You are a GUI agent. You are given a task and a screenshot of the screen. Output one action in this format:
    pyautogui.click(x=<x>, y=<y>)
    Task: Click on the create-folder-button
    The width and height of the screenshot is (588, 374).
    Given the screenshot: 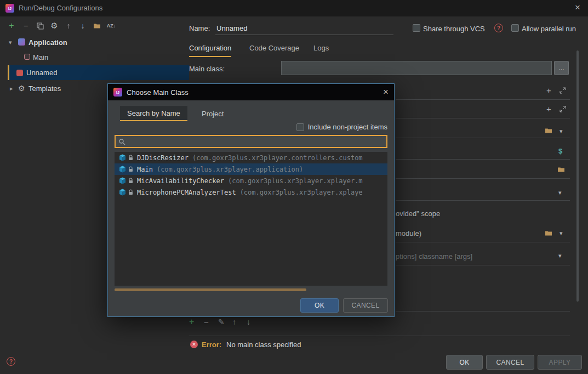 What is the action you would take?
    pyautogui.click(x=97, y=26)
    